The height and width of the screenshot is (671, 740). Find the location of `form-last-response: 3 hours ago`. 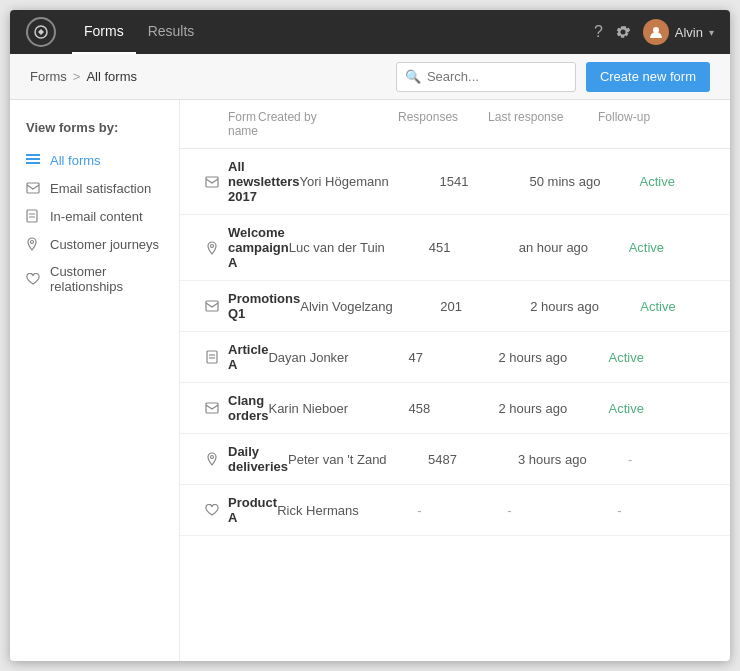

form-last-response: 3 hours ago is located at coordinates (573, 460).